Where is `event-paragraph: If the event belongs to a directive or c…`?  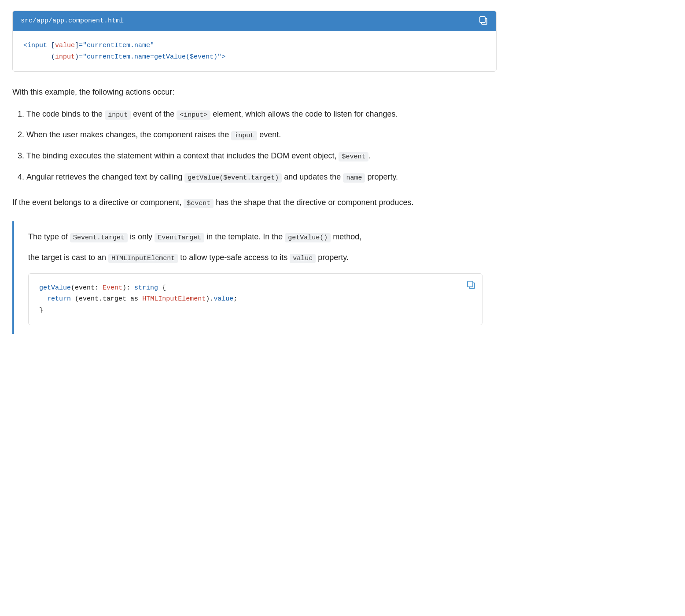 event-paragraph: If the event belongs to a directive or c… is located at coordinates (254, 203).